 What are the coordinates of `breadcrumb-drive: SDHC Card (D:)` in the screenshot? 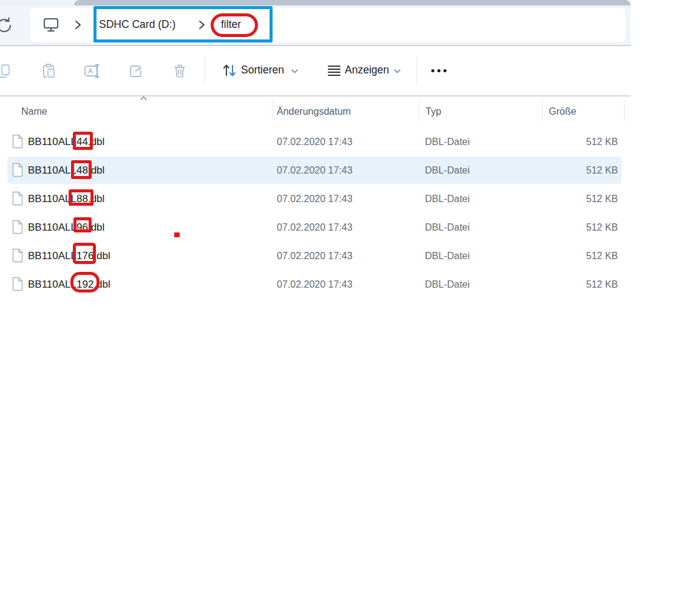 It's located at (137, 25).